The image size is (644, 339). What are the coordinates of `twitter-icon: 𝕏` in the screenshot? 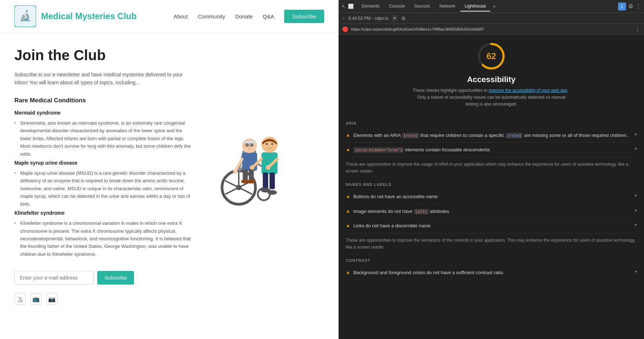 It's located at (20, 299).